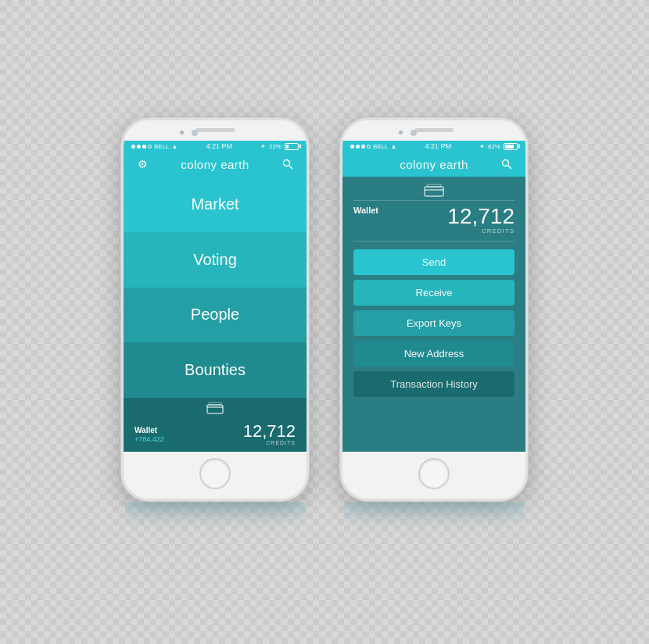  What do you see at coordinates (142, 147) in the screenshot?
I see `phone1-signal` at bounding box center [142, 147].